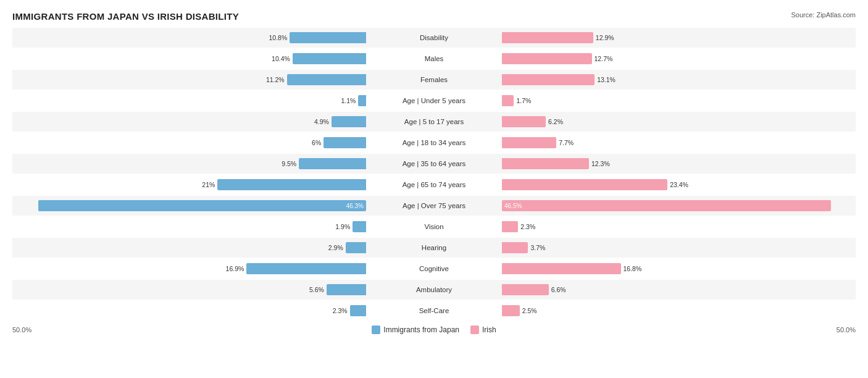  I want to click on left-part: 1.9%, so click(189, 227).